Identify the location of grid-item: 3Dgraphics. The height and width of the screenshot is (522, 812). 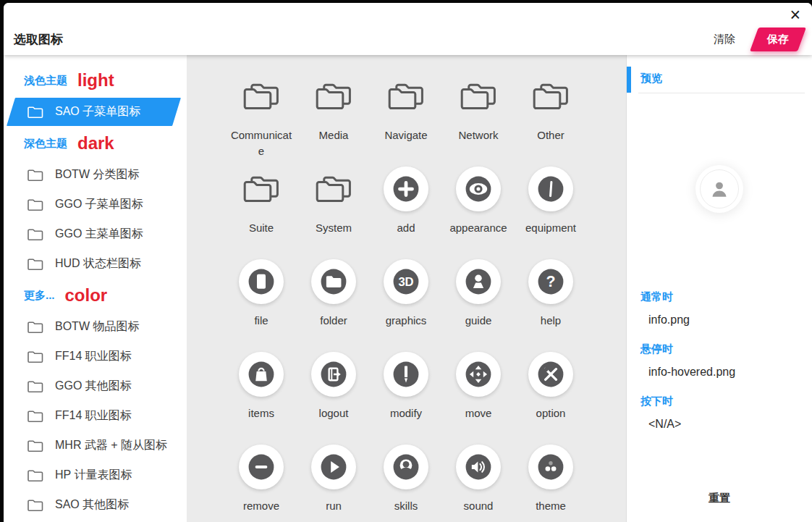
(406, 306).